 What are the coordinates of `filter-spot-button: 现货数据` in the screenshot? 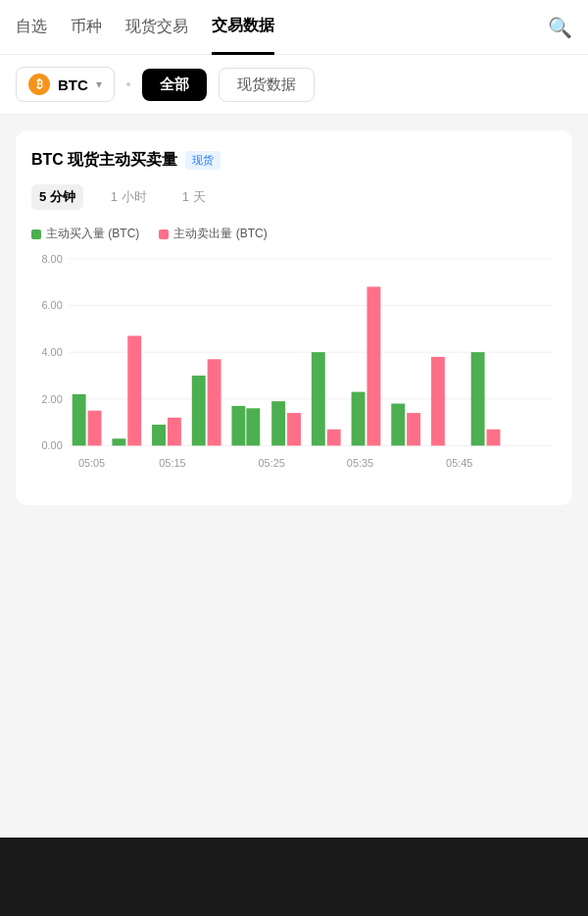 It's located at (267, 84).